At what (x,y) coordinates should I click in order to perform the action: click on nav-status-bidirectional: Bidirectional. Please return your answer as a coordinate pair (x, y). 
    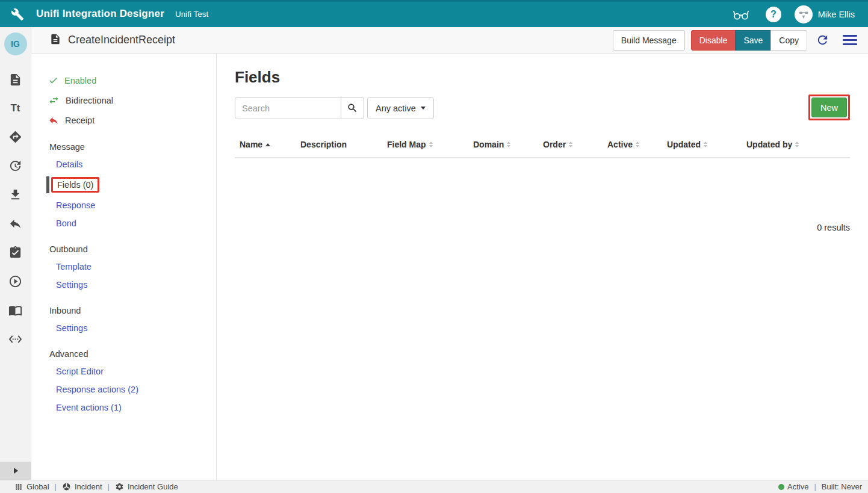
    Looking at the image, I should click on (124, 100).